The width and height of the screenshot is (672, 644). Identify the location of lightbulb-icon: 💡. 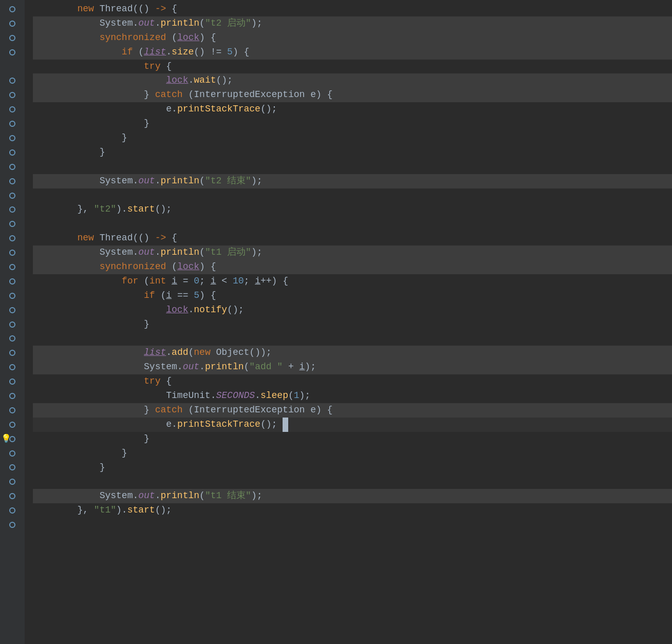
(6, 439).